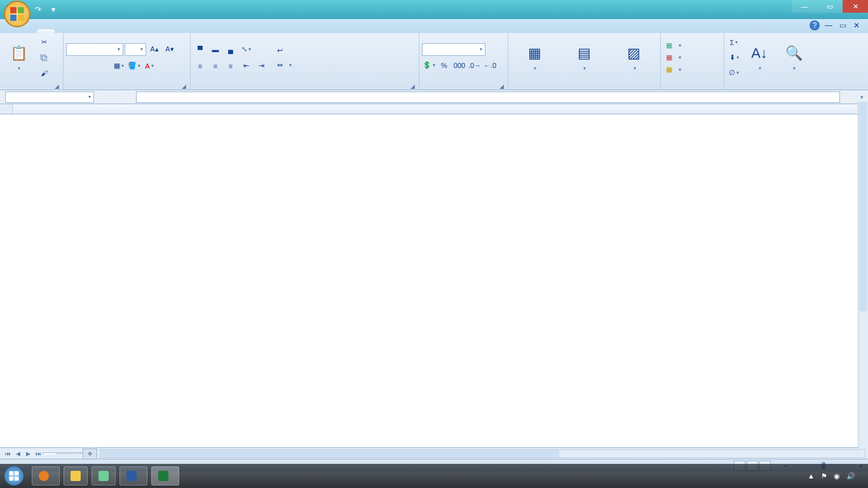 The height and width of the screenshot is (488, 868). What do you see at coordinates (44, 43) in the screenshot?
I see `cut-icon: ✂` at bounding box center [44, 43].